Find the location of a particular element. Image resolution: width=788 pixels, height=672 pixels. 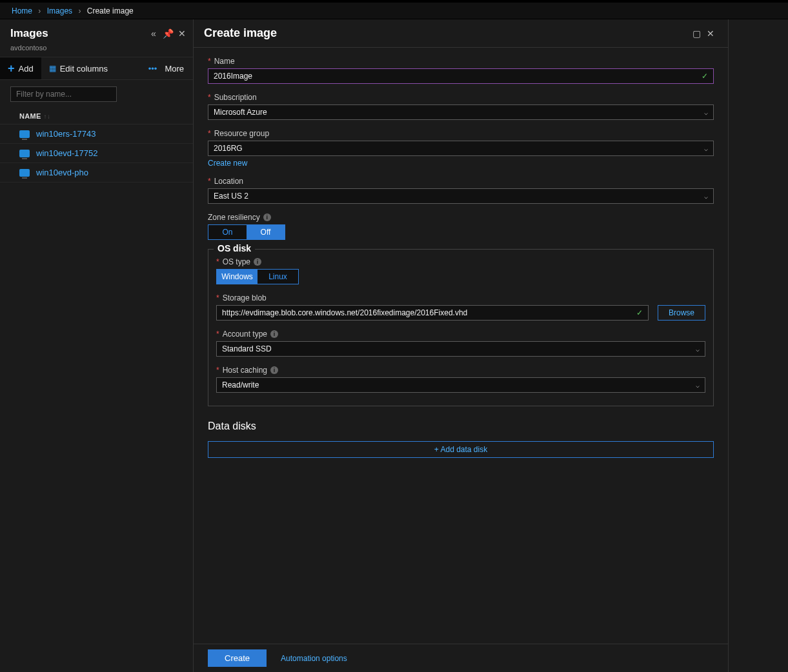

breadcrumb: Home › Images › Create image is located at coordinates (394, 11).